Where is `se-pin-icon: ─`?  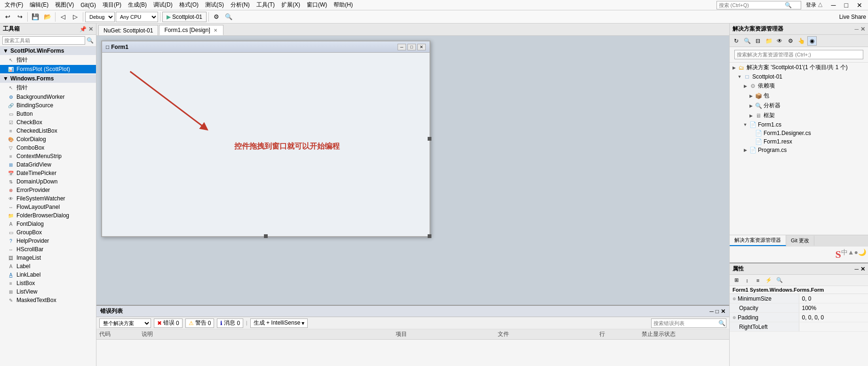
se-pin-icon: ─ is located at coordinates (856, 29).